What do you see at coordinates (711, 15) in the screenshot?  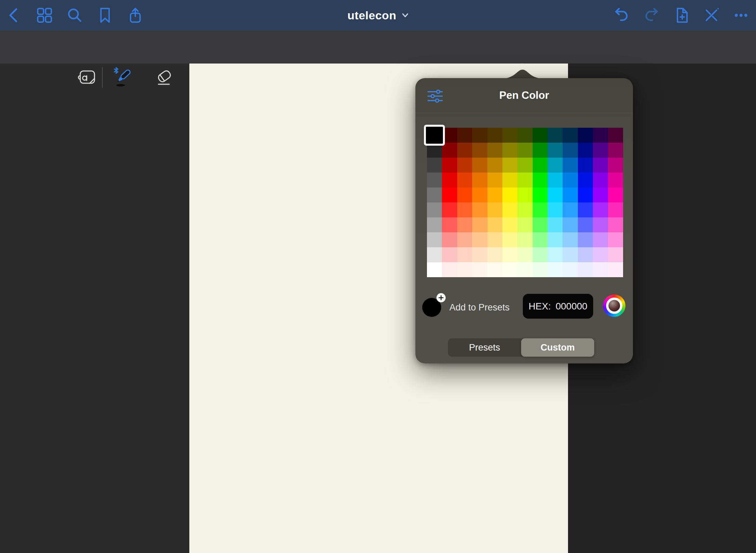 I see `editing-toggle-button` at bounding box center [711, 15].